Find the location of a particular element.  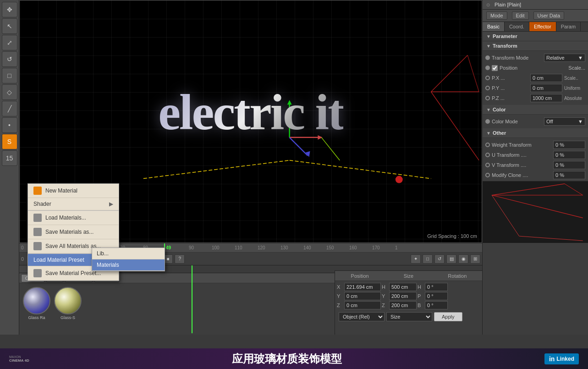

py-row: P.Y ... Uniform is located at coordinates (535, 88).